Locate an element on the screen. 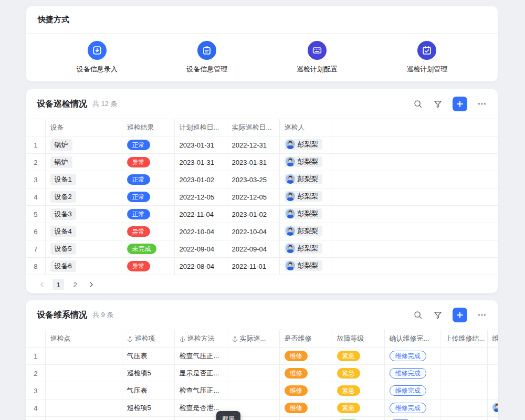 Image resolution: width=525 pixels, height=420 pixels. table-row: 5 巡检项5 显示是否正... 维修 is located at coordinates (262, 418).